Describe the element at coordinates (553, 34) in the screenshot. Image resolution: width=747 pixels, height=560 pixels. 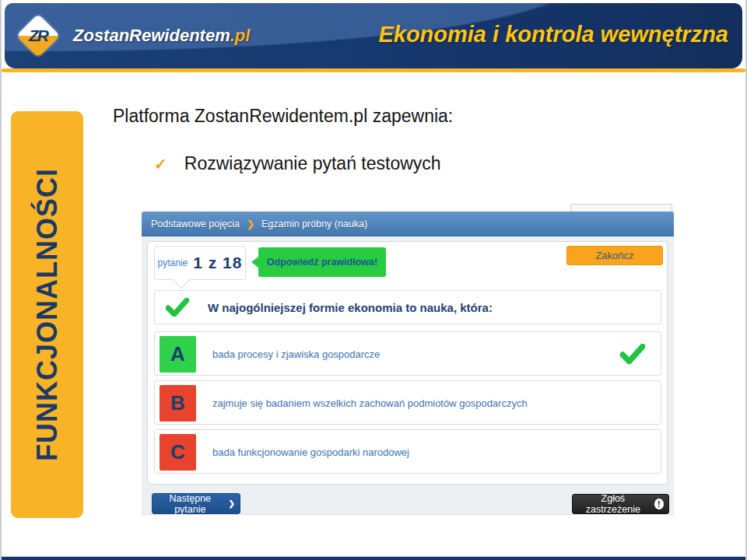
I see `slide-title: Ekonomia i kontrola wewnętrzna` at that location.